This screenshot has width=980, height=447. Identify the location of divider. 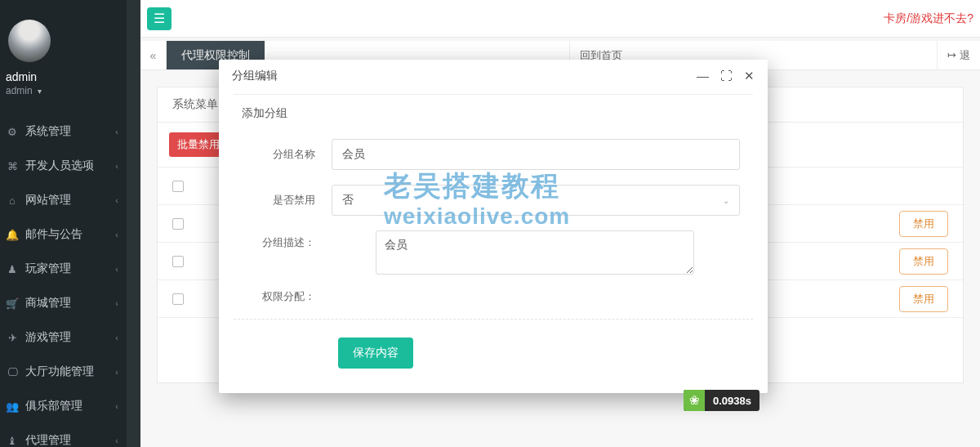
(493, 319).